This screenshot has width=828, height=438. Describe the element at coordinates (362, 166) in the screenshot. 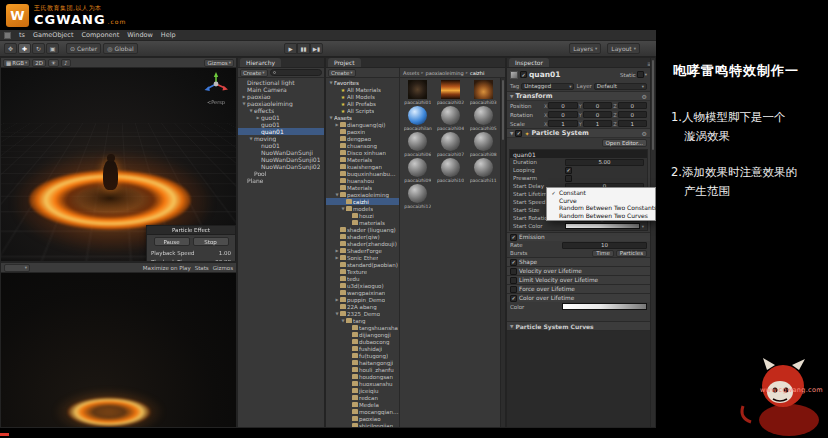

I see `project-tree-item: kuaishengan` at that location.